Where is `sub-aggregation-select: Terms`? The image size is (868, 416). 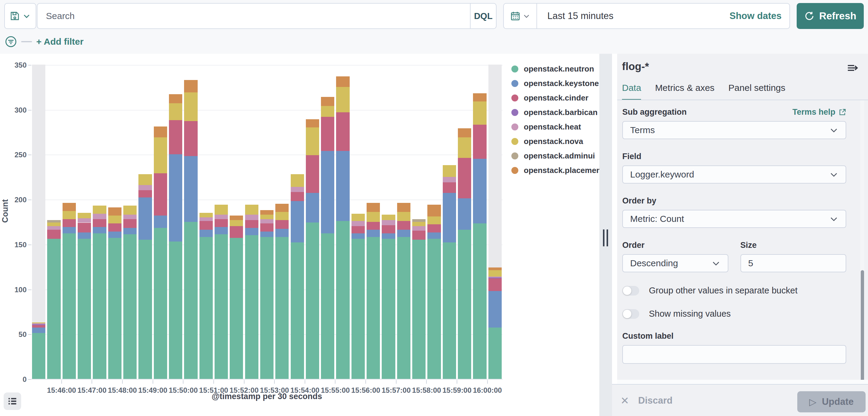
sub-aggregation-select: Terms is located at coordinates (734, 130).